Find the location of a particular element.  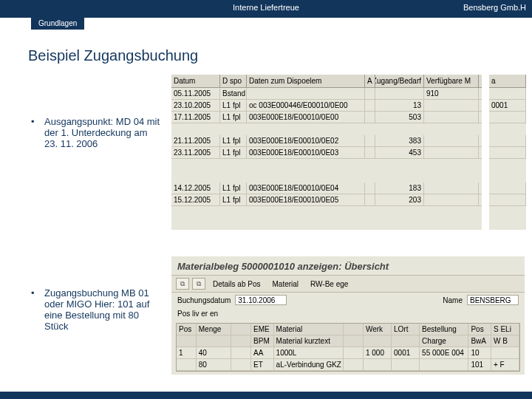

md04-row: 14.12.2005L1 fpl003E000E18/E00010/0E0418… is located at coordinates (327, 188).